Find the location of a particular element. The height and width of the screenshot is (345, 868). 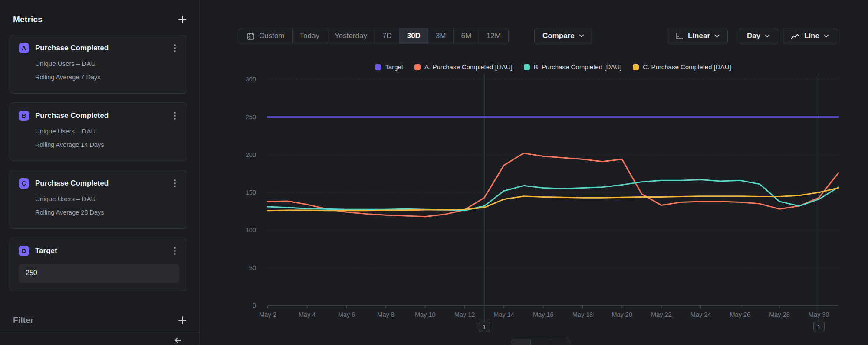

x-axis-label: May 30 is located at coordinates (819, 315).